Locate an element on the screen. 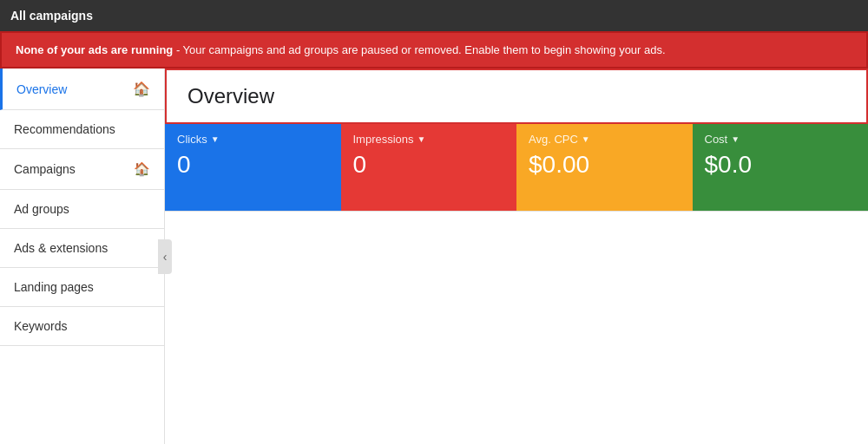 This screenshot has width=868, height=444. cost-dropdown-icon: ▼ is located at coordinates (735, 139).